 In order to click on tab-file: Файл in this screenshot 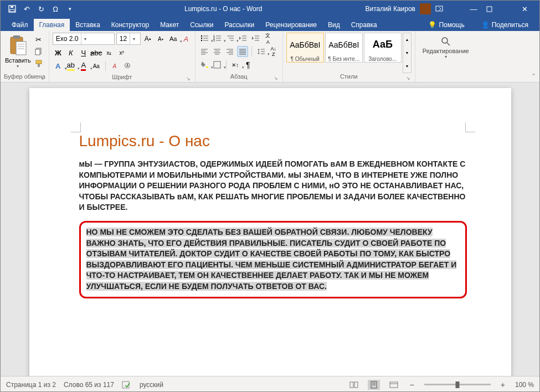, I will do `click(20, 25)`.